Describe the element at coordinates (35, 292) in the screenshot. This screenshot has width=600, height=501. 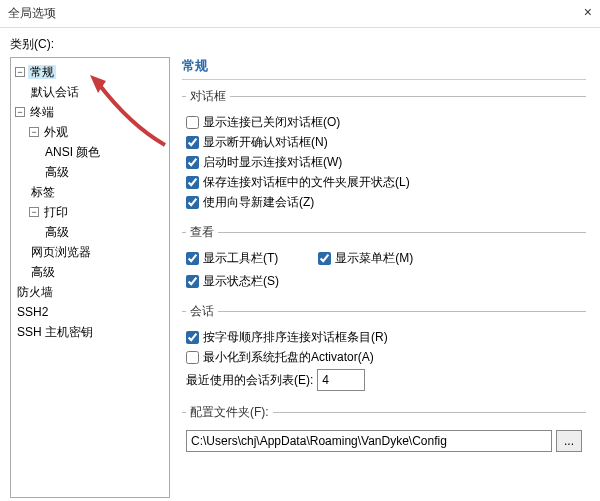
I see `tree-label: 防火墙` at that location.